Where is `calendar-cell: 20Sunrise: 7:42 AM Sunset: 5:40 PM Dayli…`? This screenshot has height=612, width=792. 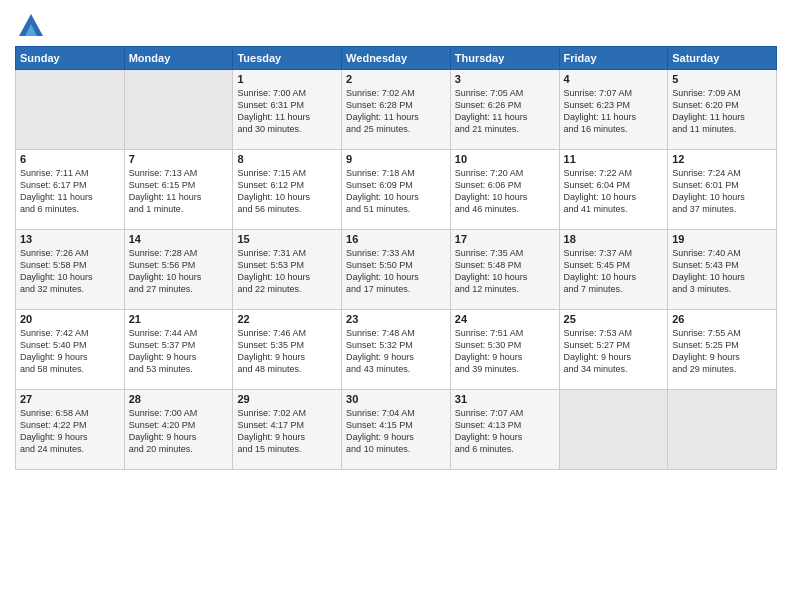 calendar-cell: 20Sunrise: 7:42 AM Sunset: 5:40 PM Dayli… is located at coordinates (70, 350).